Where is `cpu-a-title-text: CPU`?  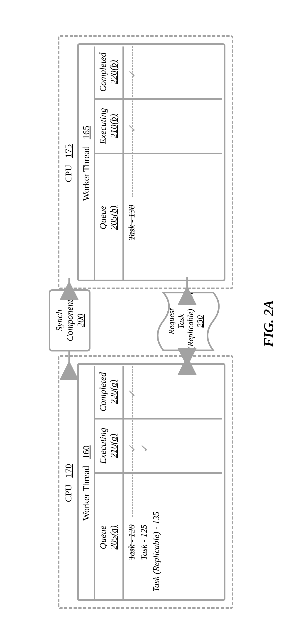 cpu-a-title-text: CPU is located at coordinates (68, 493).